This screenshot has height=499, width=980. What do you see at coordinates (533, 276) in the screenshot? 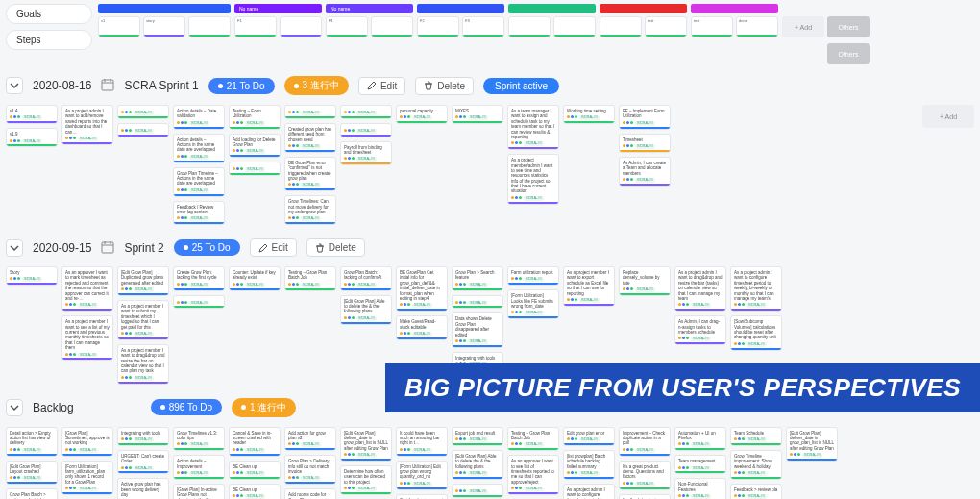
I see `story-card: Farm utilization reportSCRA-##` at bounding box center [533, 276].